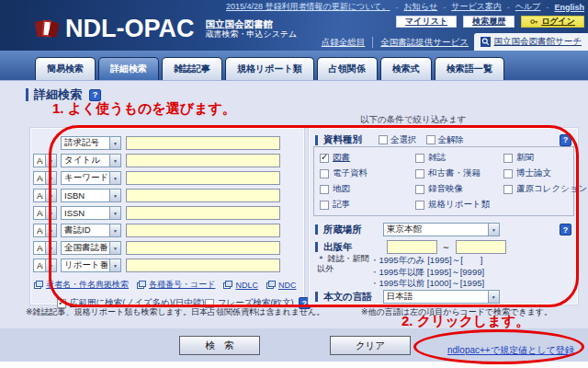 This screenshot has width=588, height=368. I want to click on clear-button: クリア, so click(370, 346).